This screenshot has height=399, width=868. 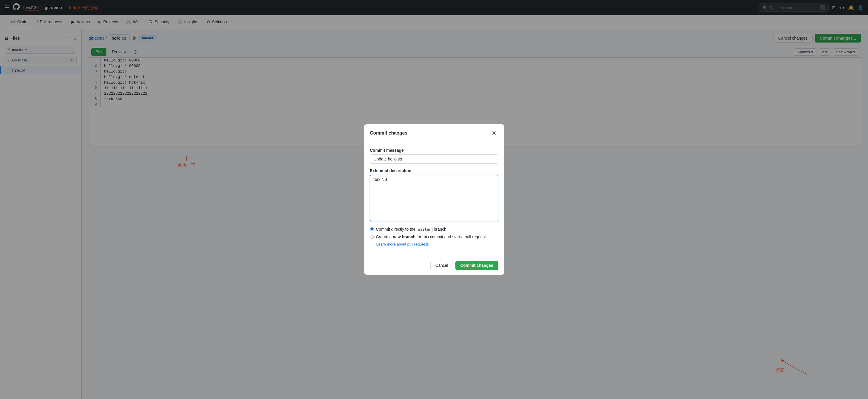 I want to click on modal-commit-button: Commit changes, so click(x=477, y=265).